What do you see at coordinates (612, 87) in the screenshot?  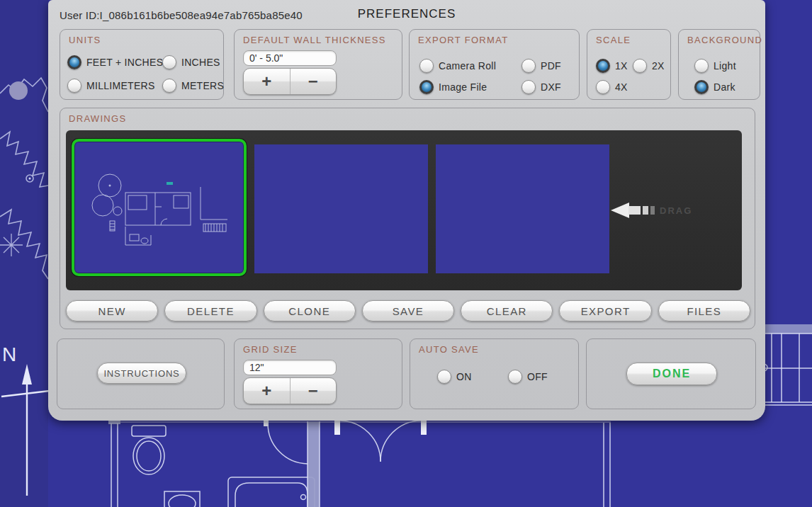 I see `radio-option-4x: 4X` at bounding box center [612, 87].